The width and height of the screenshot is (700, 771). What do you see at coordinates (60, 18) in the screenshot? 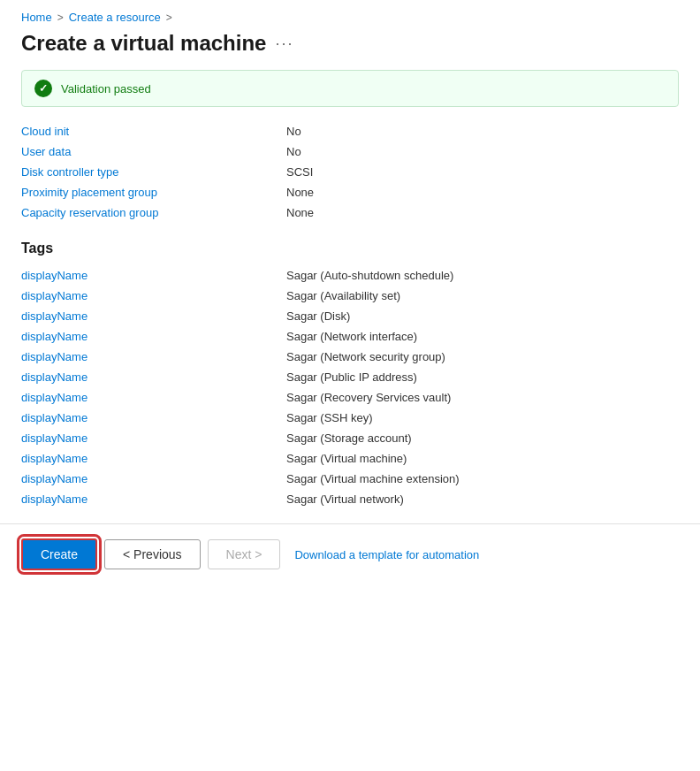
I see `breadcrumb-sep-1: >` at bounding box center [60, 18].